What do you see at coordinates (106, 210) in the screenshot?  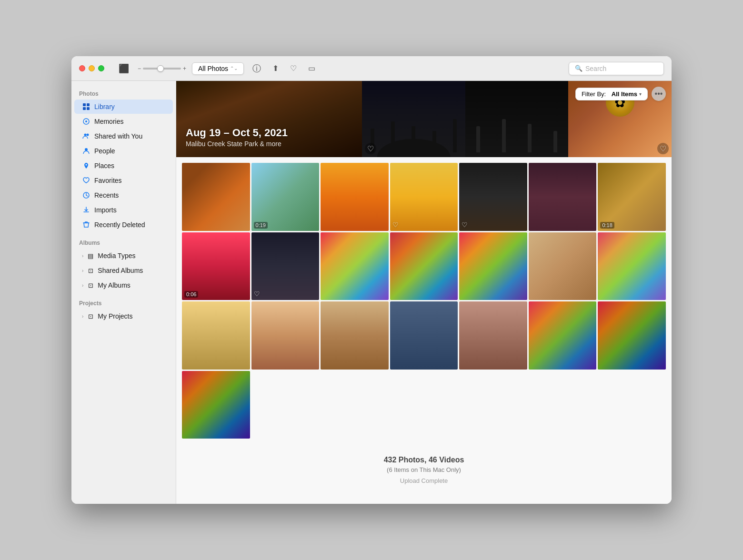 I see `imports-label: Imports` at bounding box center [106, 210].